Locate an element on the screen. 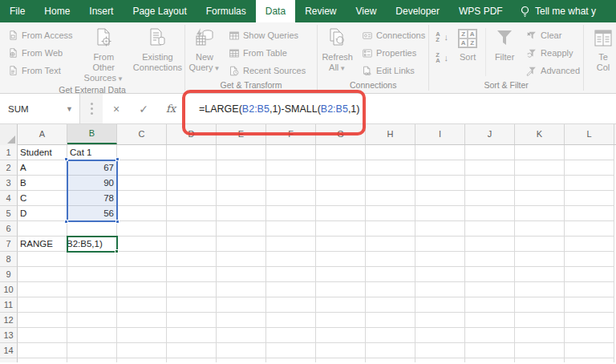 Image resolution: width=616 pixels, height=364 pixels. tab-insert: Insert is located at coordinates (101, 11).